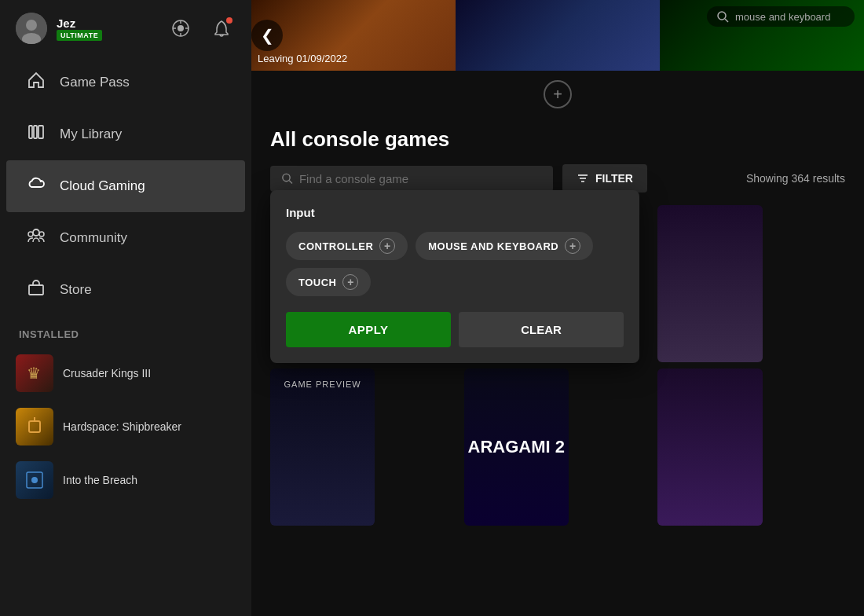  I want to click on user-info: Jez ULTIMATE, so click(79, 28).